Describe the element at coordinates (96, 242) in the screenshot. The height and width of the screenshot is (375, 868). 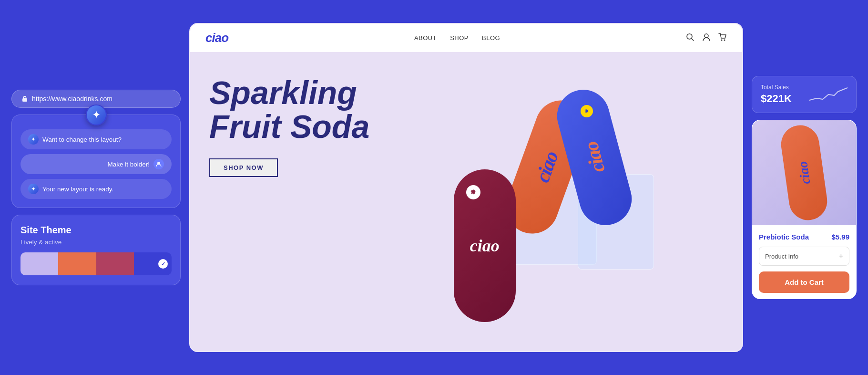
I see `site-theme-subtitle: Lively & active` at that location.